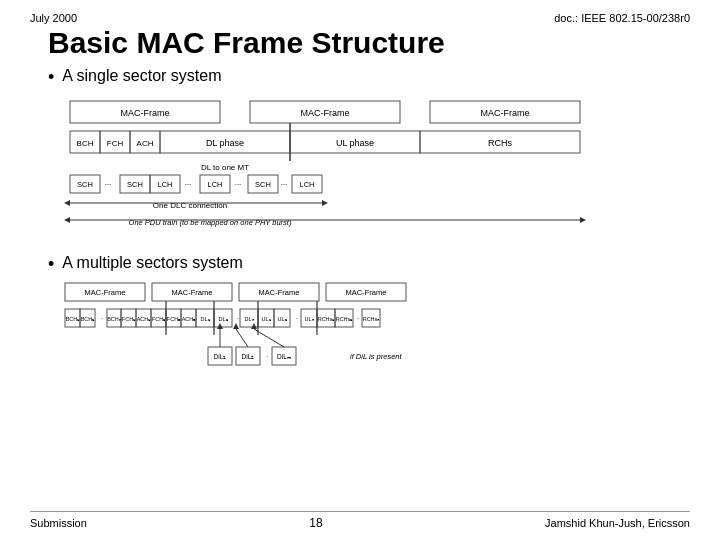  Describe the element at coordinates (372, 319) in the screenshot. I see `svg-text: RCHsₙ` at that location.